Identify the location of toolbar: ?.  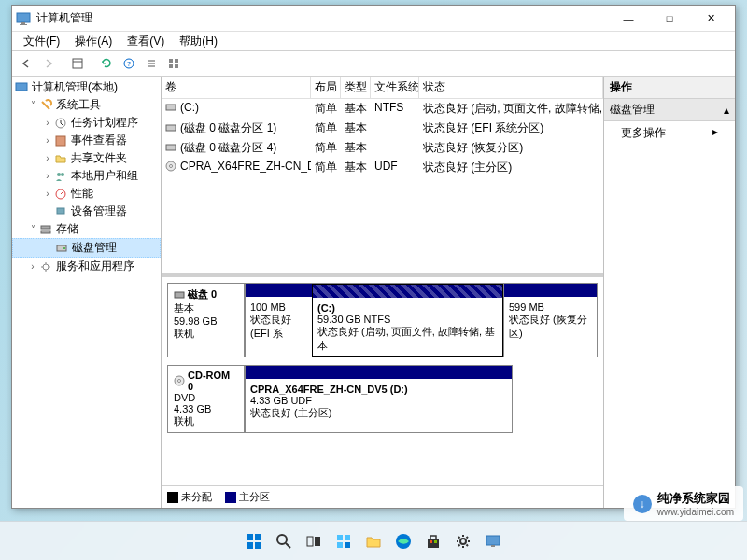
(374, 63).